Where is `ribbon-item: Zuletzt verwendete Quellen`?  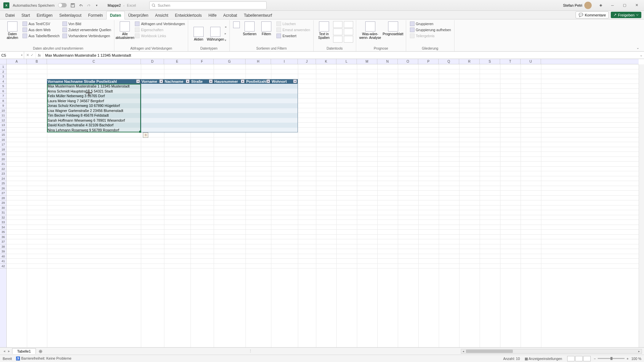 ribbon-item: Zuletzt verwendete Quellen is located at coordinates (87, 30).